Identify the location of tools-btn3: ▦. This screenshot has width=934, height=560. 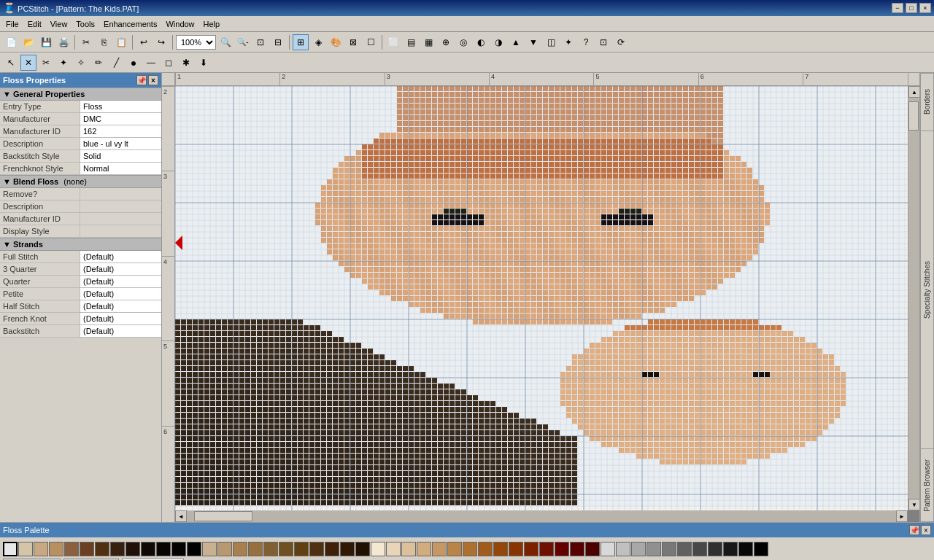
(428, 42).